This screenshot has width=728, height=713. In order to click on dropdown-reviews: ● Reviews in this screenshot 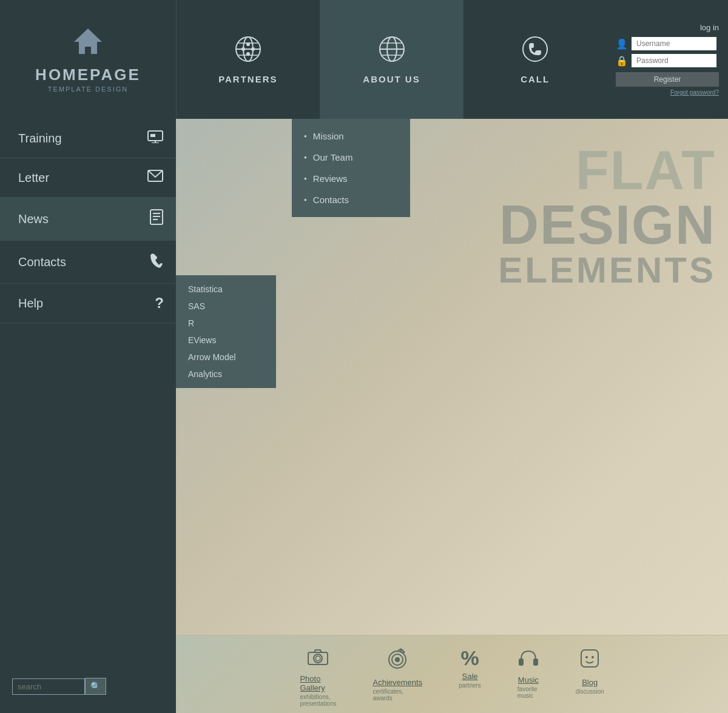, I will do `click(351, 178)`.